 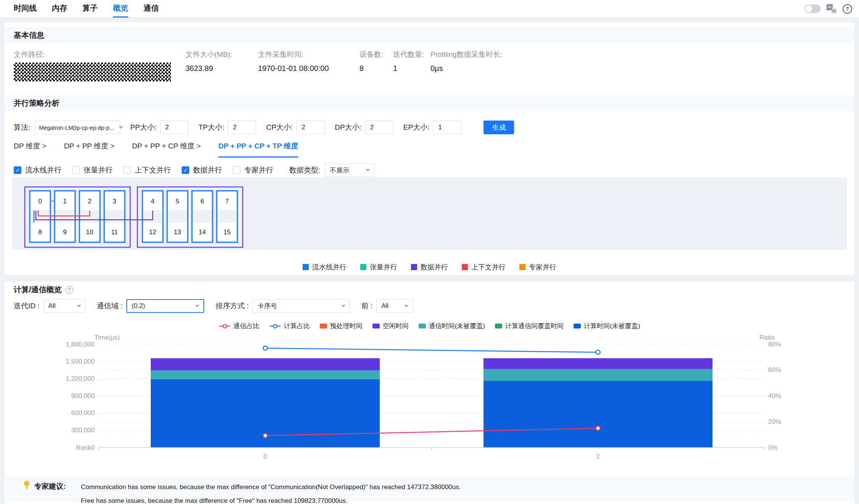 I want to click on y-left-tick-label: 600,000, so click(x=83, y=413).